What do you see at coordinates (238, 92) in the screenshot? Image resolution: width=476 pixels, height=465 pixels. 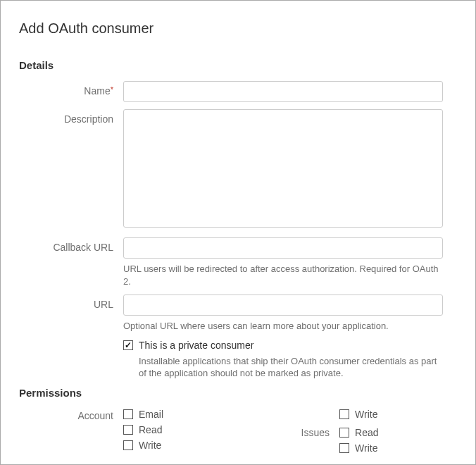 I see `row-name: Name*` at bounding box center [238, 92].